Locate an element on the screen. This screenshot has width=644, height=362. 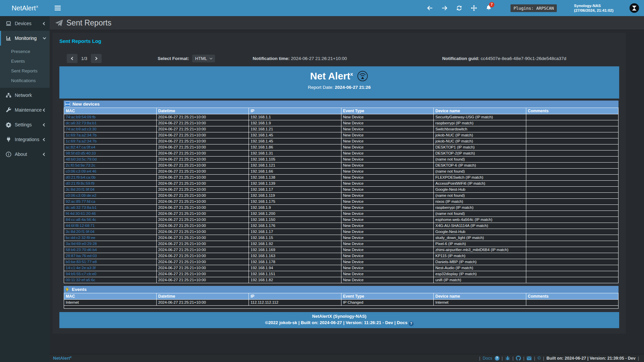
footer-links: | Docs ? | | | is located at coordinates (559, 358).